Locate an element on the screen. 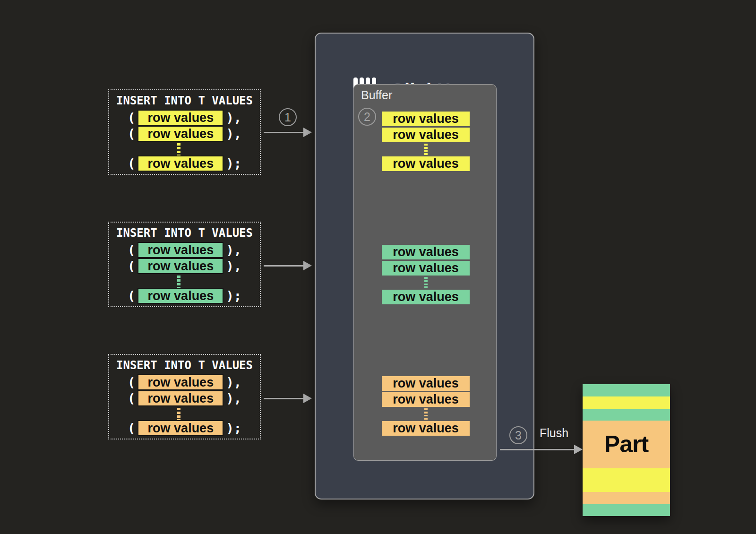 The image size is (756, 534). buffer-group-orange: row values row values row values is located at coordinates (426, 406).